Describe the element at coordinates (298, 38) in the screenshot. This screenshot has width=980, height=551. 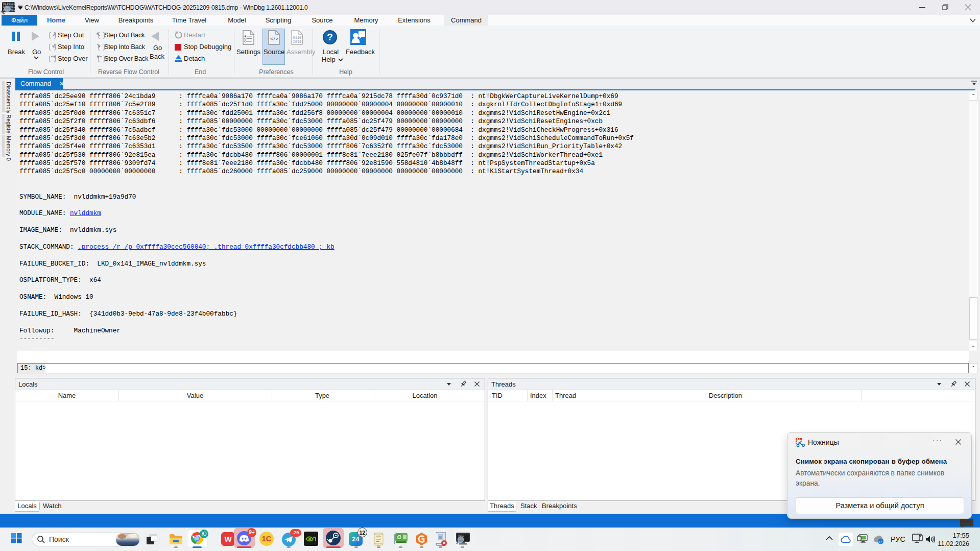
I see `svg-text: 0110I` at that location.